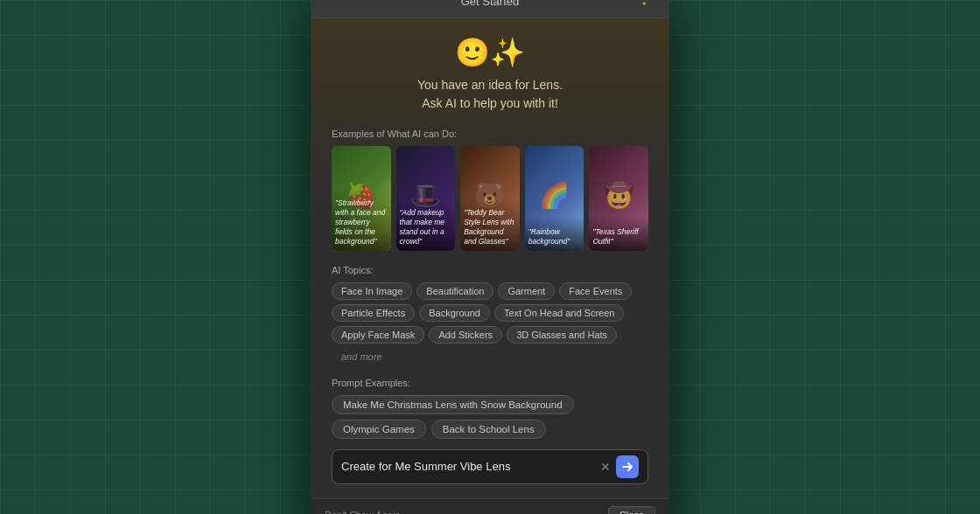  Describe the element at coordinates (468, 467) in the screenshot. I see `prompt-input` at that location.